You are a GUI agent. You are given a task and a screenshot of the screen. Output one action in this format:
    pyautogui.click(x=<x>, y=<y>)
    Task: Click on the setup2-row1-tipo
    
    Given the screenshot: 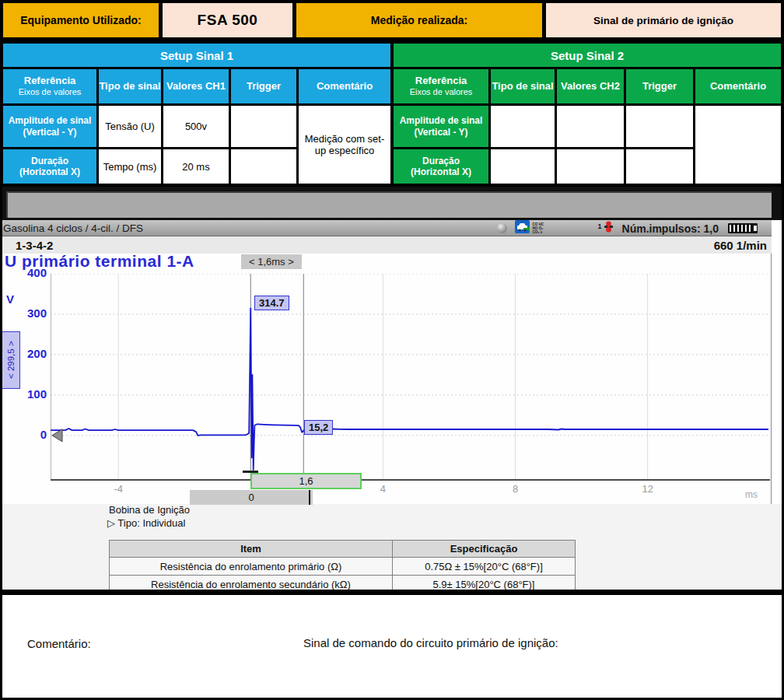 What is the action you would take?
    pyautogui.click(x=523, y=126)
    